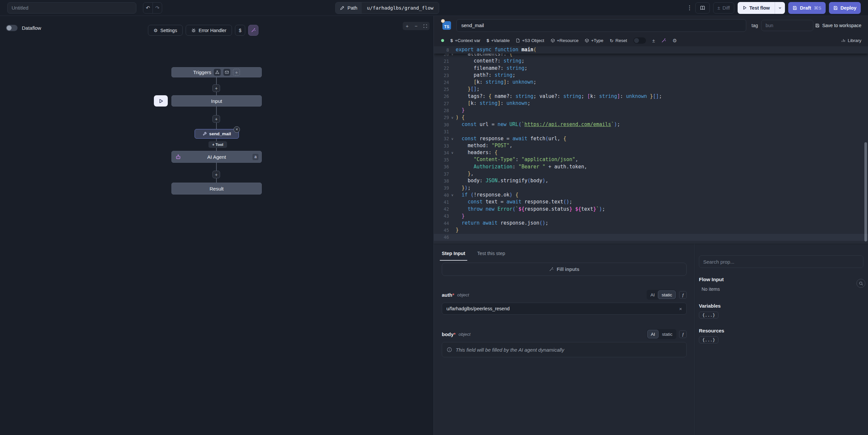 Image resolution: width=868 pixels, height=435 pixels. I want to click on save-icon, so click(795, 8).